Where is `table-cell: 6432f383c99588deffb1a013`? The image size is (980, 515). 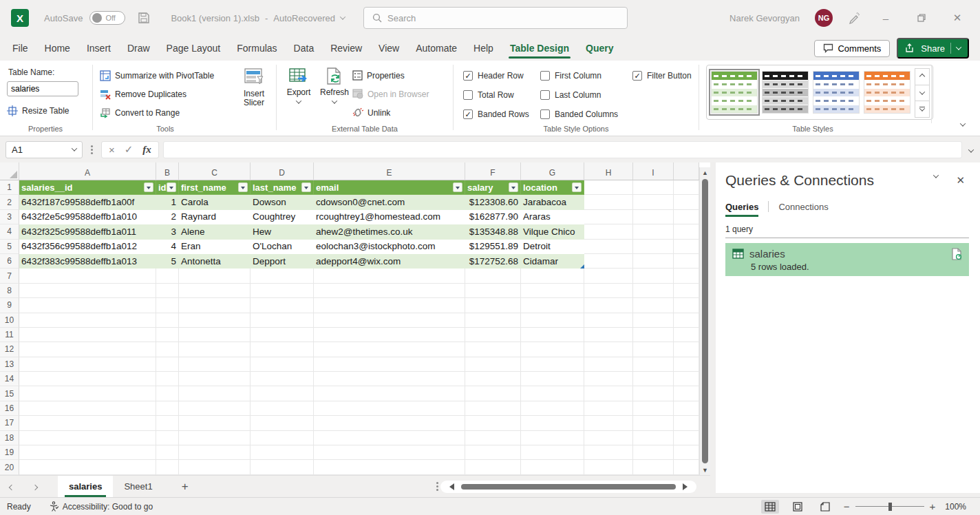 table-cell: 6432f383c99588deffb1a013 is located at coordinates (88, 262).